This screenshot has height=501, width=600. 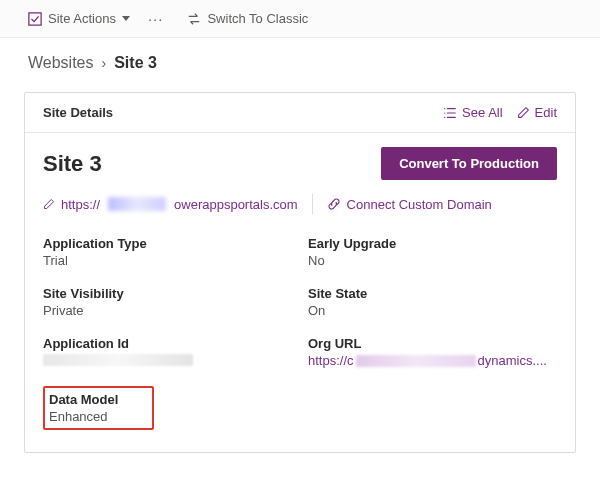 I want to click on breadcrumb-current: Site 3, so click(x=136, y=63).